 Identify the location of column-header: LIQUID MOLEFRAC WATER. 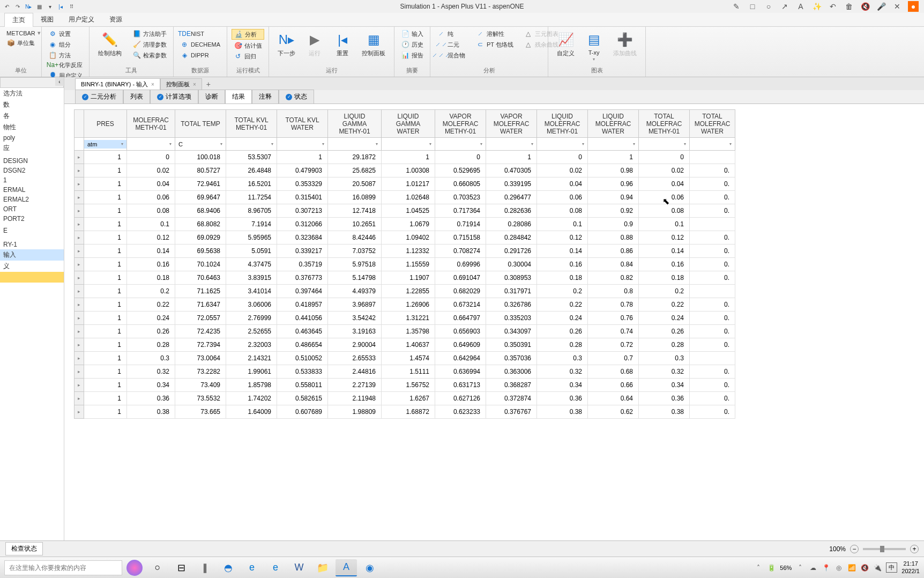
(613, 124).